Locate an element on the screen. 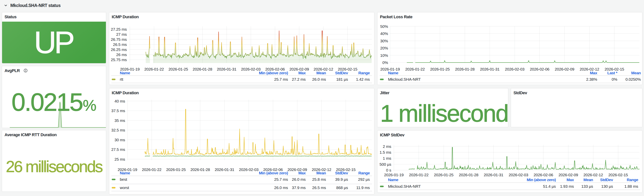  svg-text: 25.8 ms is located at coordinates (319, 180).